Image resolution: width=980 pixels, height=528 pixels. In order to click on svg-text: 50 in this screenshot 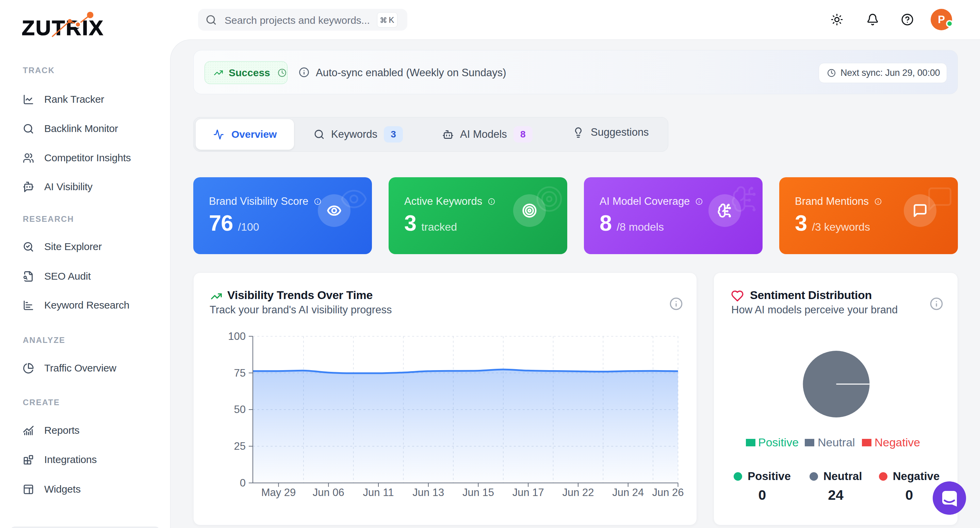, I will do `click(240, 409)`.